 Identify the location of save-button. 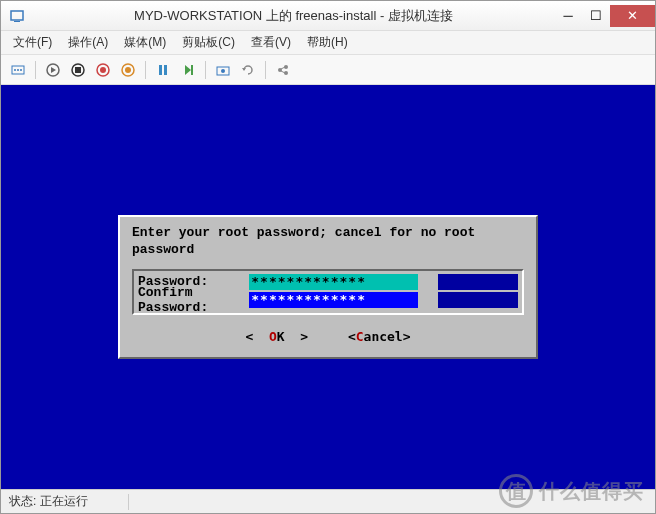
(128, 70).